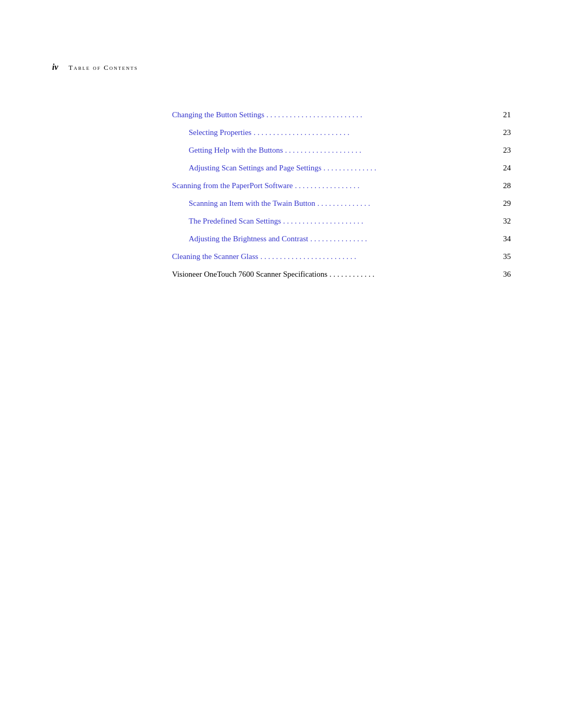 Image resolution: width=563 pixels, height=728 pixels. What do you see at coordinates (341, 115) in the screenshot?
I see `toc-row-changing-button-settings: Changing the Button Settings . . . . . .…` at bounding box center [341, 115].